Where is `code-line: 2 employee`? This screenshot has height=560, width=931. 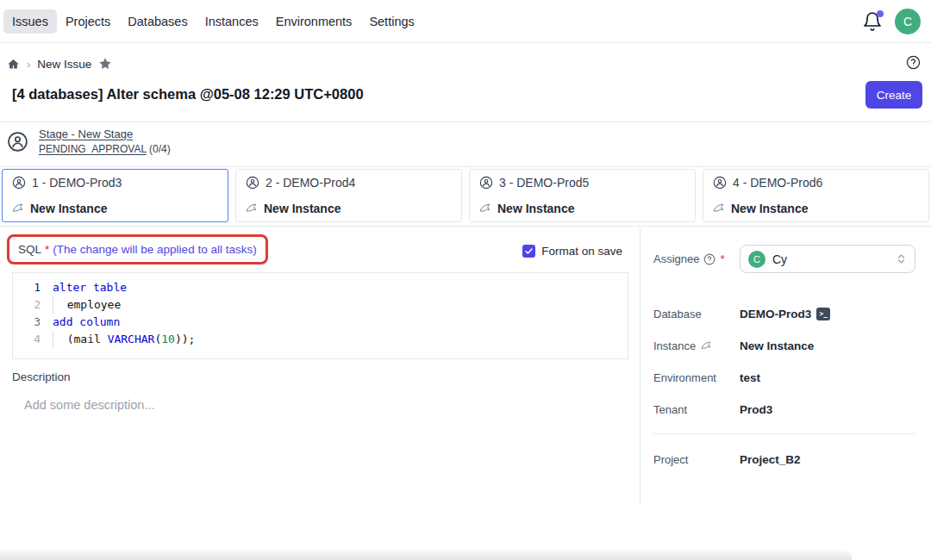
code-line: 2 employee is located at coordinates (321, 305).